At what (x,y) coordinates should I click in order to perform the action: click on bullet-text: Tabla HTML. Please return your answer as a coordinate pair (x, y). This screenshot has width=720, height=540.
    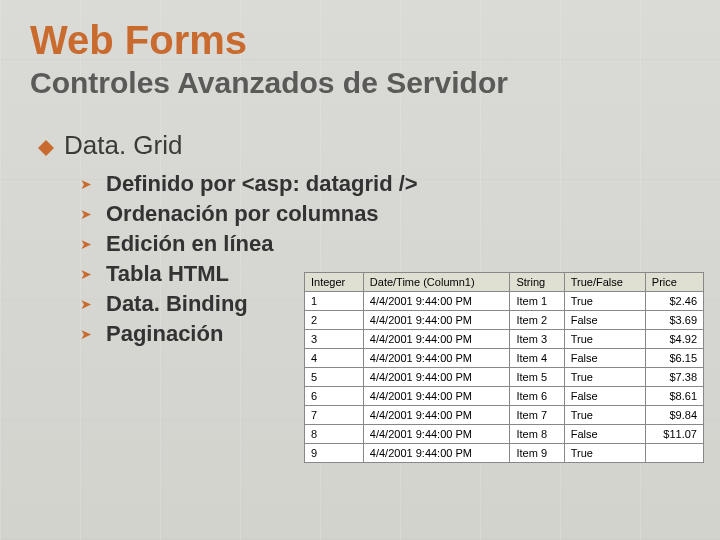
    Looking at the image, I should click on (168, 274).